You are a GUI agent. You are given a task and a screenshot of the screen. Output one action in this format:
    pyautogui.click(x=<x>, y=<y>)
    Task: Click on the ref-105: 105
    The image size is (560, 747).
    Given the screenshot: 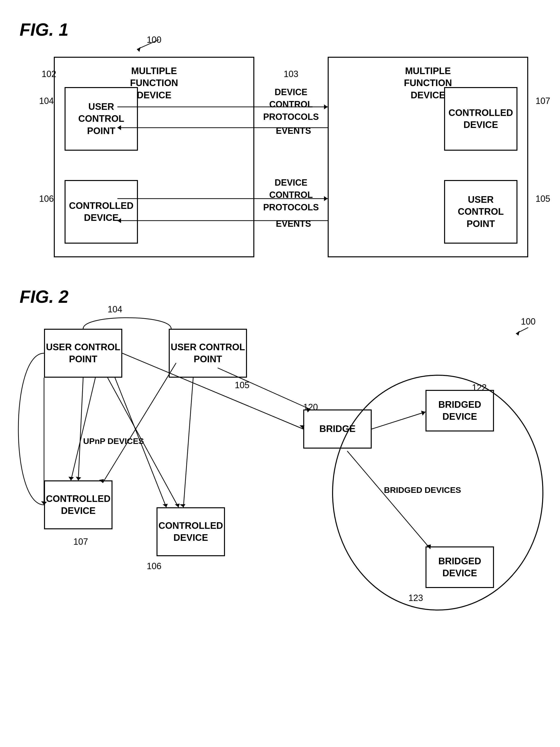 What is the action you would take?
    pyautogui.click(x=543, y=199)
    